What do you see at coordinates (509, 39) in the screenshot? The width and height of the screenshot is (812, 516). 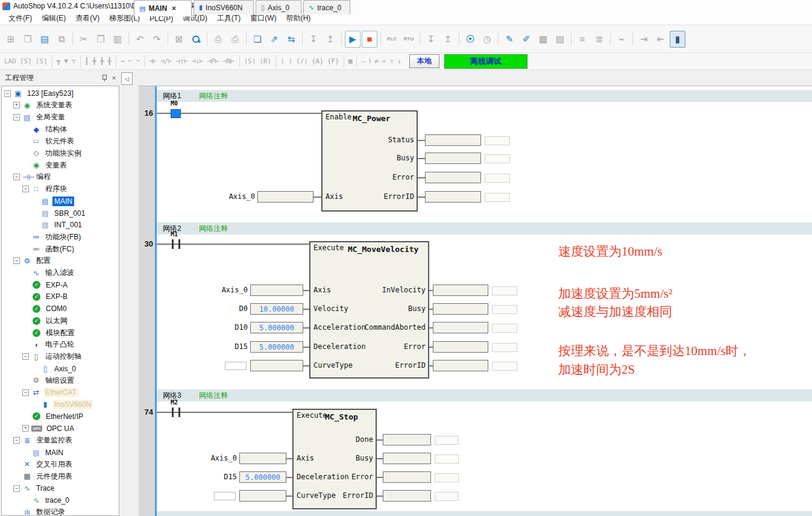 I see `toolbar-button-write-mode: ✎` at bounding box center [509, 39].